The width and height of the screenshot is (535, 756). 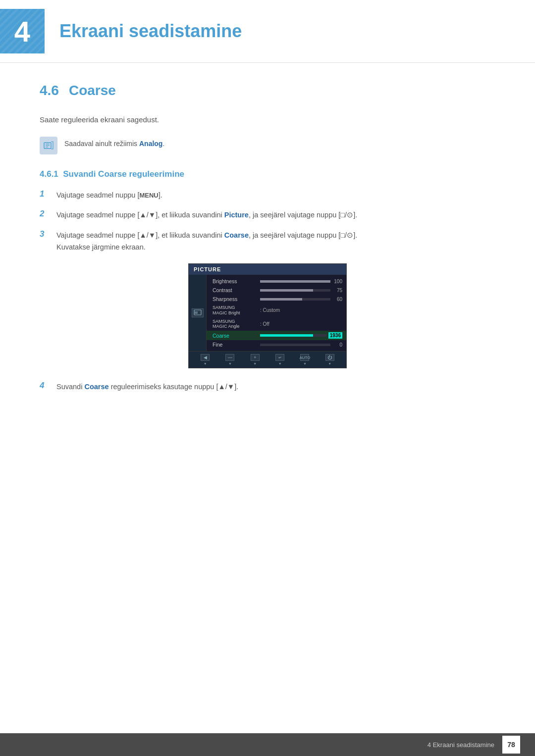 I want to click on step-4: 4 Suvandi Coarse reguleerimiseks kasutag…, so click(x=268, y=387).